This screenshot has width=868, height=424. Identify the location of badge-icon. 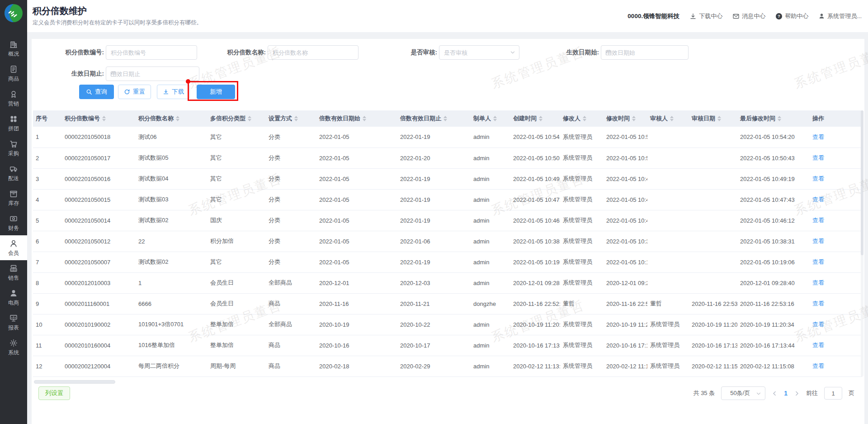
(14, 94).